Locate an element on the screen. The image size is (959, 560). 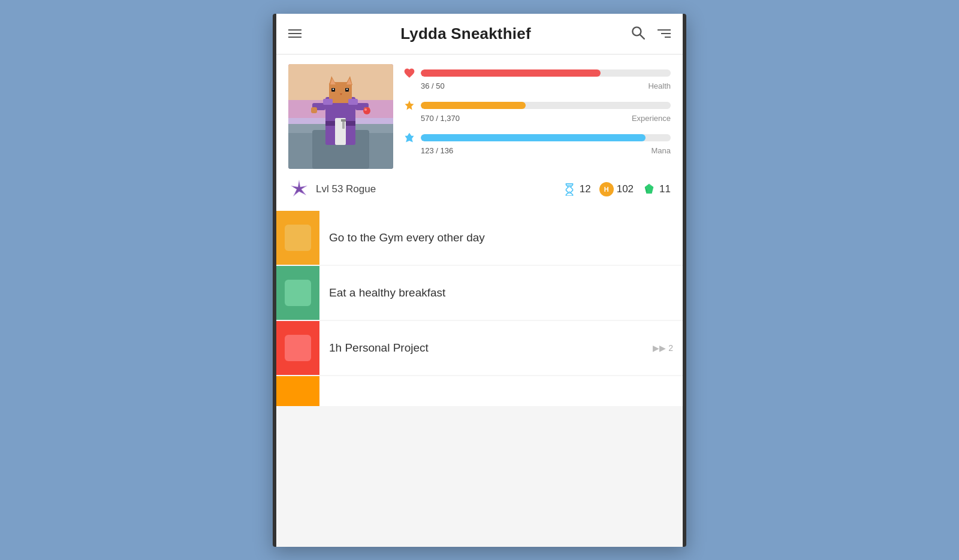
task-title: Go to the Gym every other day is located at coordinates (501, 238).